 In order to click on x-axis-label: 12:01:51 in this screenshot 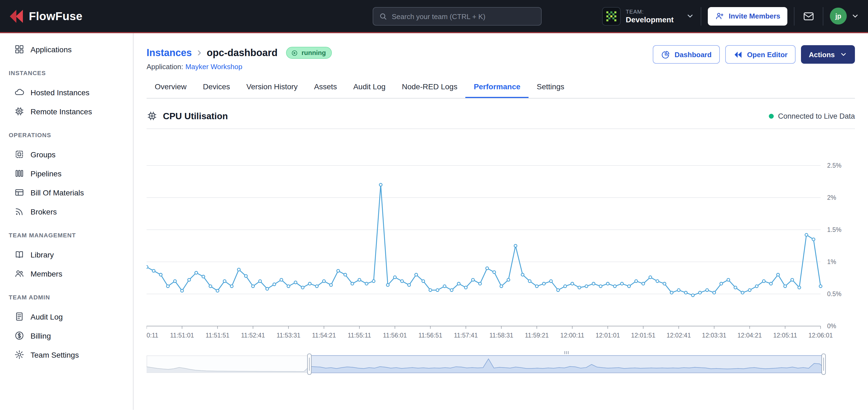, I will do `click(643, 335)`.